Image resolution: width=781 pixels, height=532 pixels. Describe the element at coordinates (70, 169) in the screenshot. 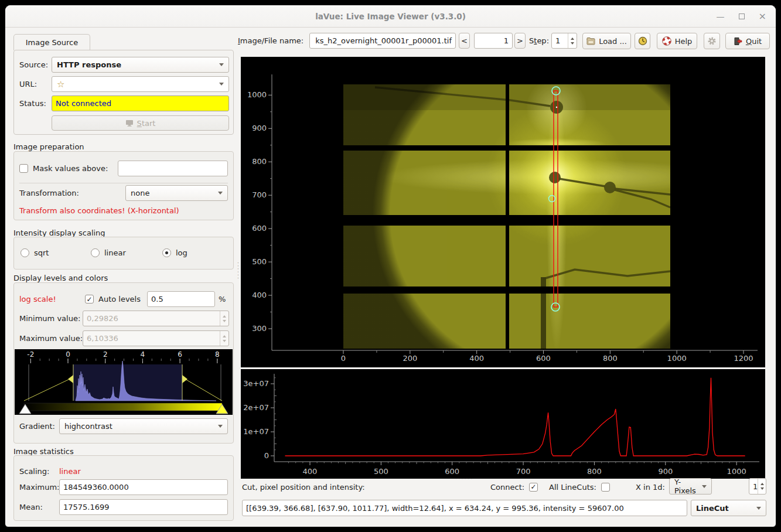

I see `mask-label: Mask values above:` at that location.